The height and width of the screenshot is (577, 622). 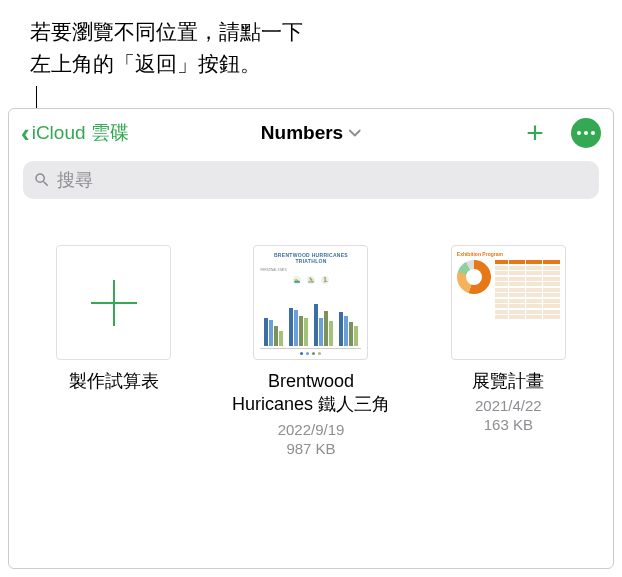 What do you see at coordinates (579, 133) in the screenshot?
I see `ellipsis-icon` at bounding box center [579, 133].